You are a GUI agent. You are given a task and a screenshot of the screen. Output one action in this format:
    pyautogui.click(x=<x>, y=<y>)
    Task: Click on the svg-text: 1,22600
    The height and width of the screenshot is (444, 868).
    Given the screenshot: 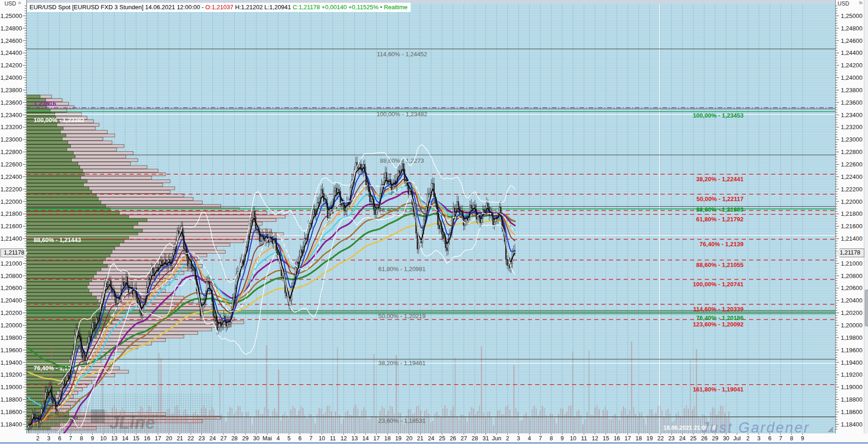 What is the action you would take?
    pyautogui.click(x=11, y=164)
    